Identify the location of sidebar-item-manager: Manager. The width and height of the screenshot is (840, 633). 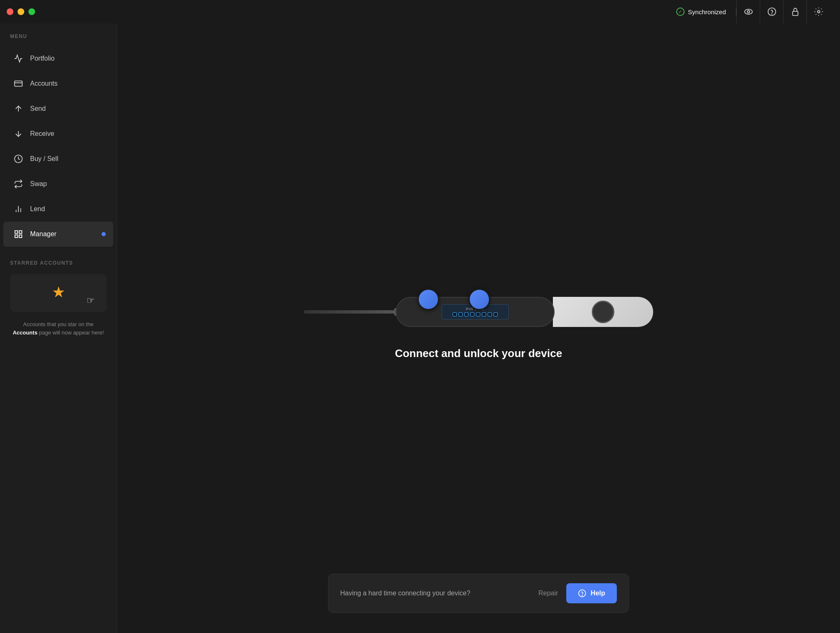
(59, 234).